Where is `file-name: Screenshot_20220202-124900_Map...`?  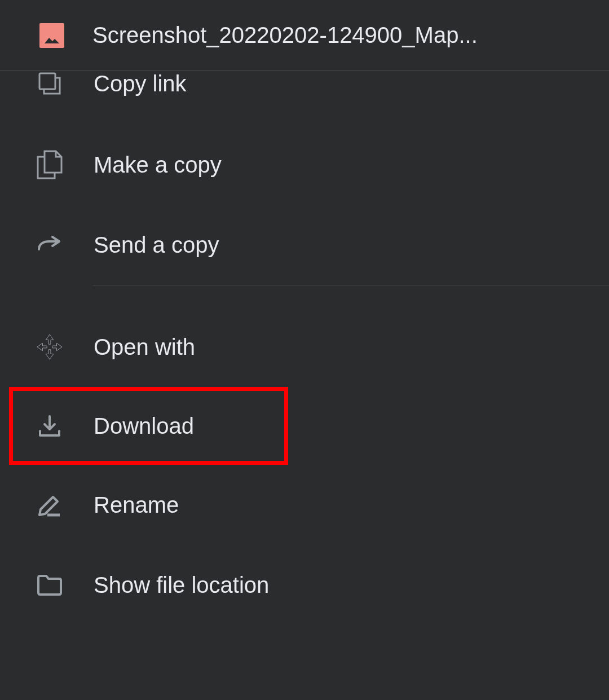
file-name: Screenshot_20220202-124900_Map... is located at coordinates (285, 35).